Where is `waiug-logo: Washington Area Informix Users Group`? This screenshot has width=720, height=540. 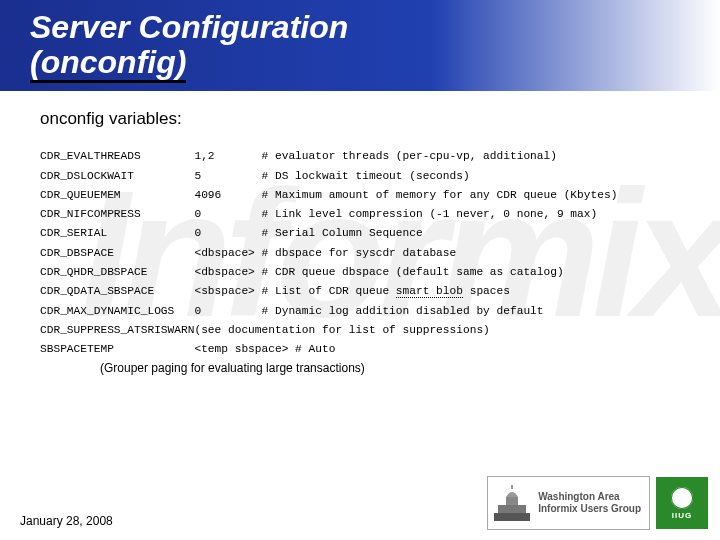 waiug-logo: Washington Area Informix Users Group is located at coordinates (568, 503).